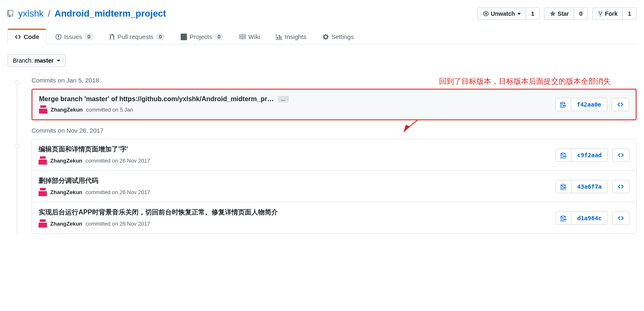 This screenshot has width=644, height=311. I want to click on commit-hash-link: f42aa0e, so click(589, 104).